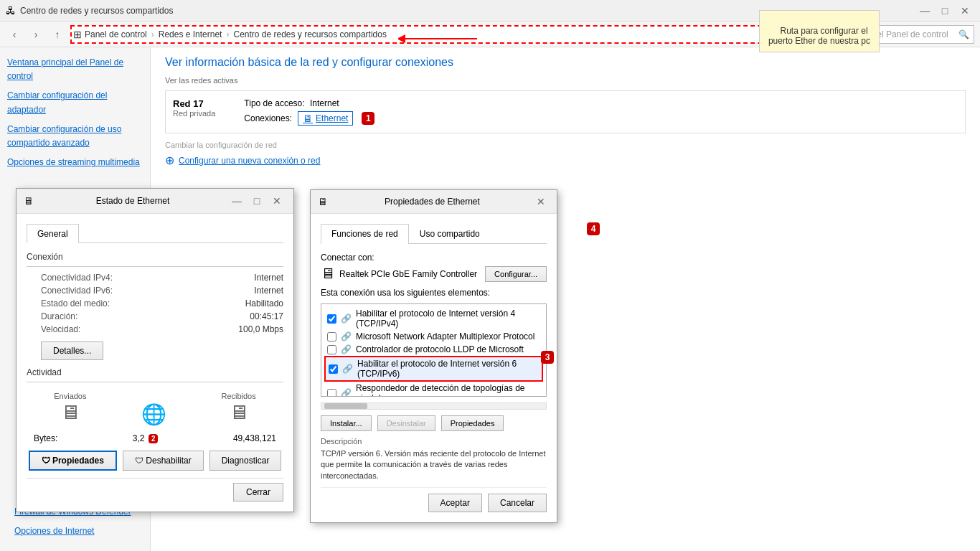 The image size is (980, 551). What do you see at coordinates (964, 34) in the screenshot?
I see `search-icon: 🔍` at bounding box center [964, 34].